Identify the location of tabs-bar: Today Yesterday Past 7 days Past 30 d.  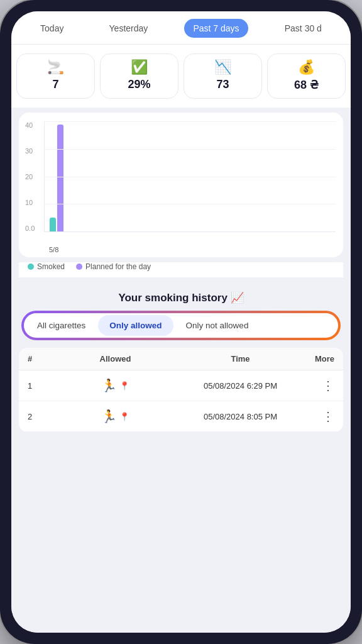
(181, 28).